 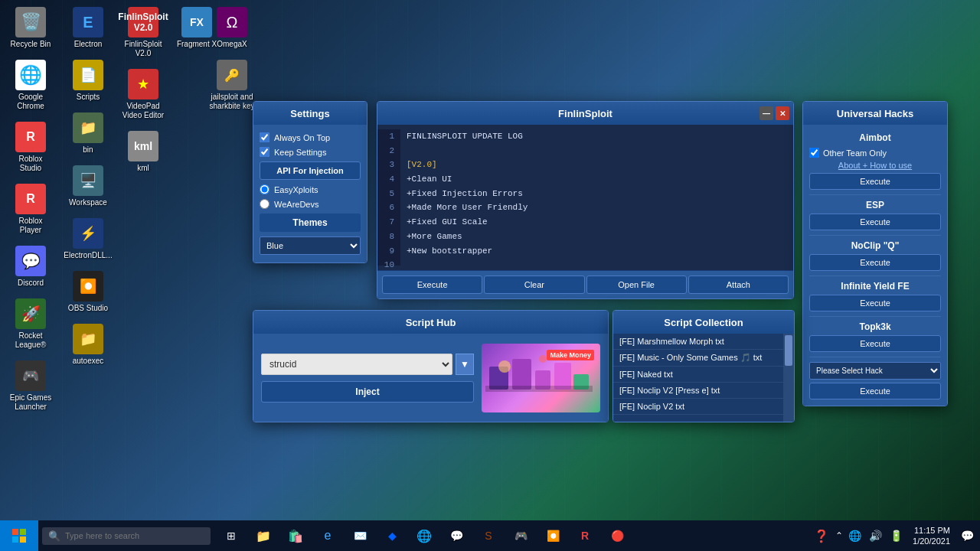 I want to click on desktop-icon-electron: E Electron, so click(x=88, y=28).